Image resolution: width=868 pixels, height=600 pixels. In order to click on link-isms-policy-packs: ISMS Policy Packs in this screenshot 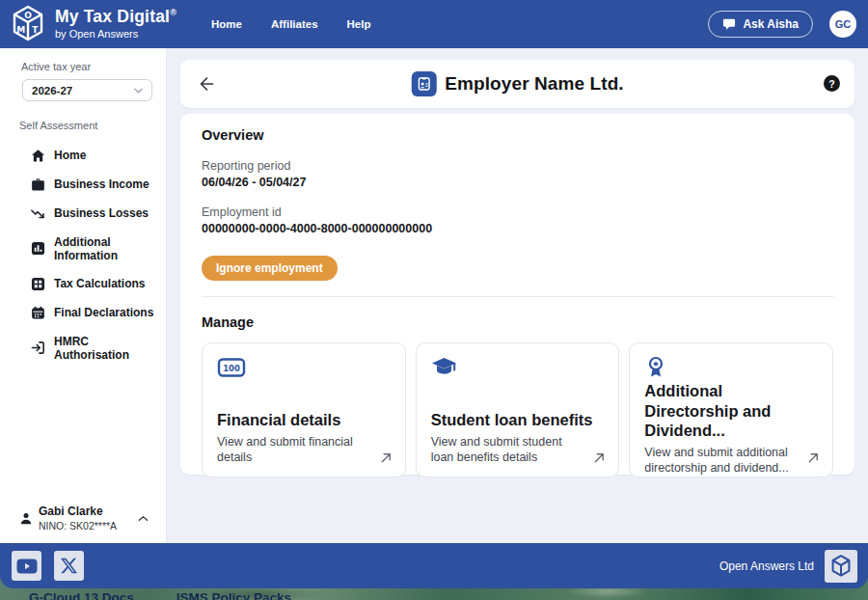, I will do `click(233, 595)`.